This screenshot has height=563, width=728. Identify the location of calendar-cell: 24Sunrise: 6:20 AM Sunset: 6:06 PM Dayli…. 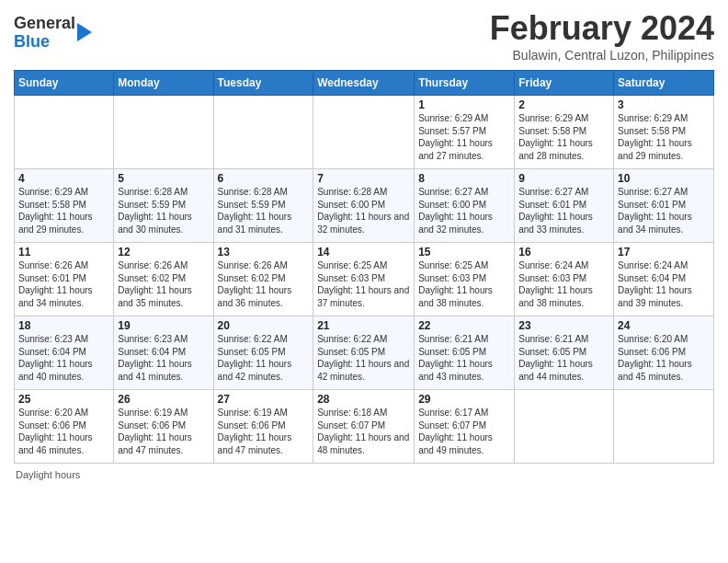
(664, 353).